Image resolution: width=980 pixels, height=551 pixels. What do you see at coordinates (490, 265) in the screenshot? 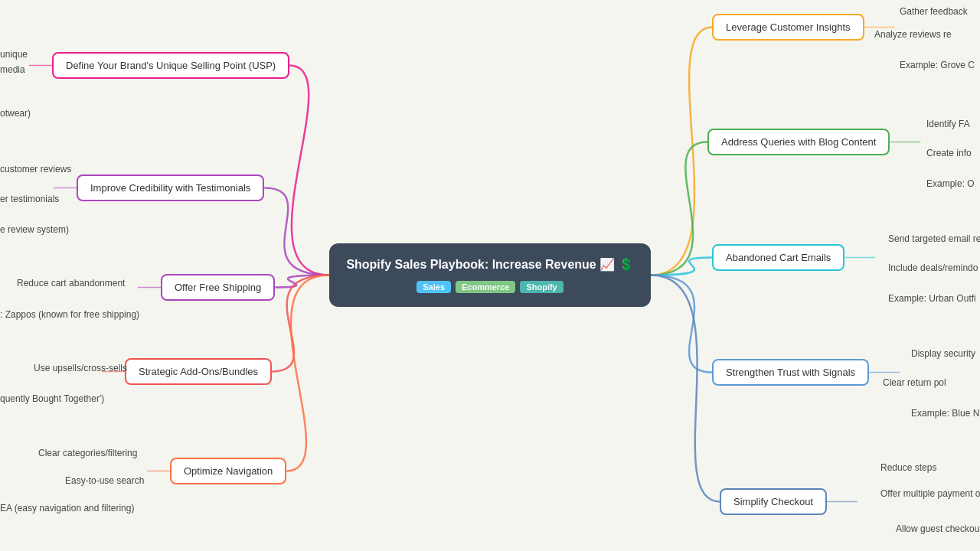
I see `center-title: Shopify Sales Playbook: Increase Revenue…` at bounding box center [490, 265].